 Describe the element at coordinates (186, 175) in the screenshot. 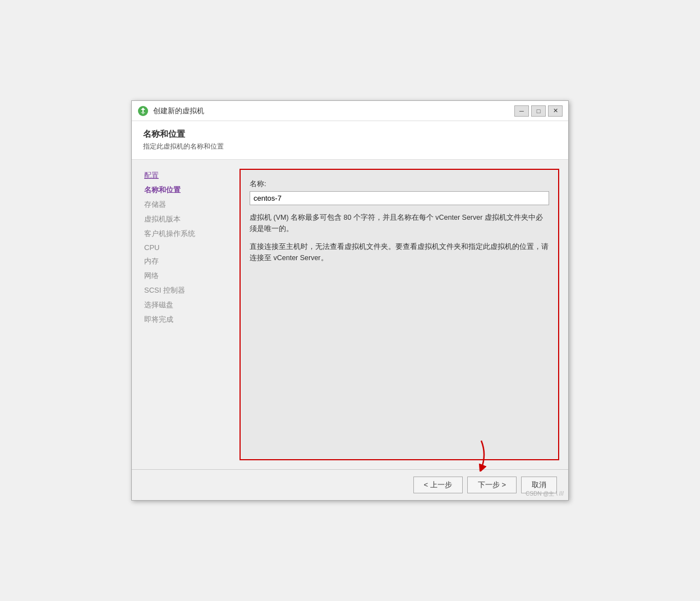

I see `sidebar-item-config: 配置` at that location.